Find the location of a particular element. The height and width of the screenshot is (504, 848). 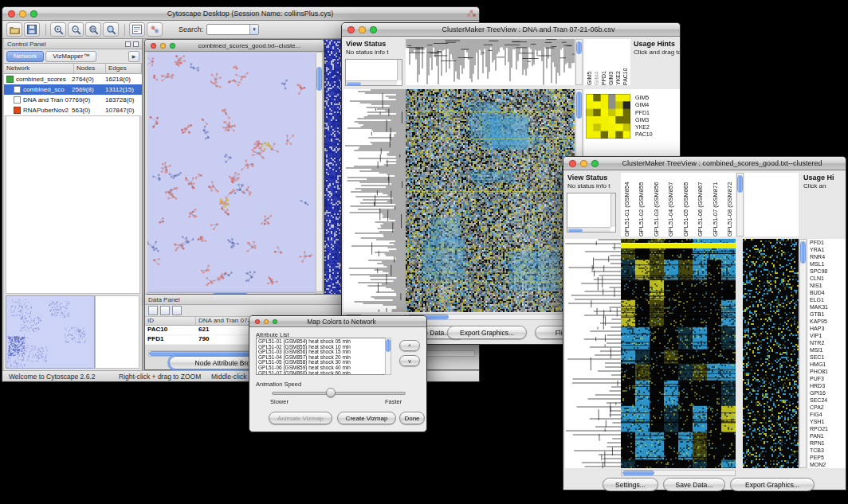

gene-label: NTR2 is located at coordinates (827, 342).